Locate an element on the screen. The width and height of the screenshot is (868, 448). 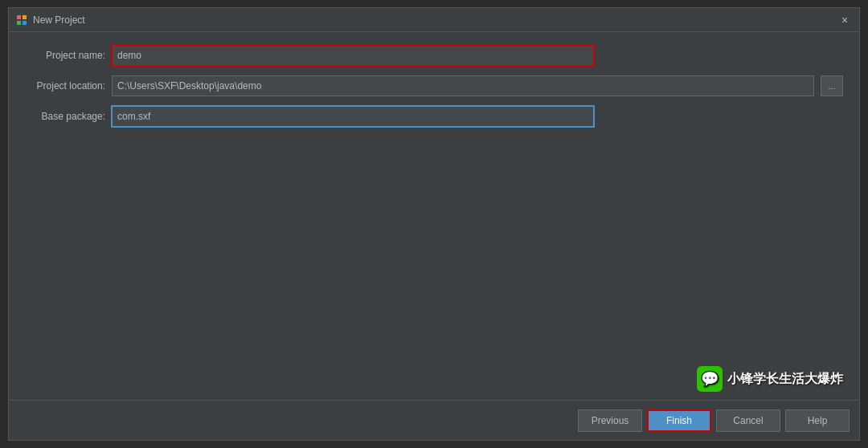
project-location-input is located at coordinates (463, 86).